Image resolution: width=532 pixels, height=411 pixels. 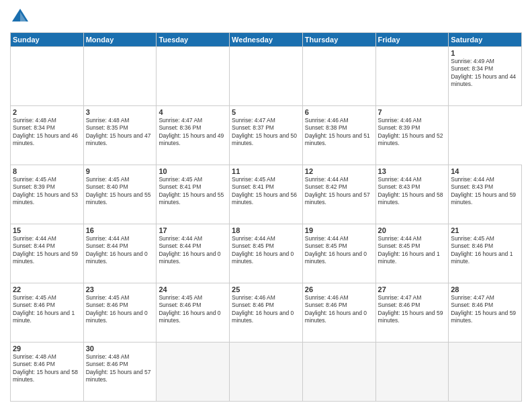 What do you see at coordinates (266, 136) in the screenshot?
I see `week-row: 2Sunrise: 4:48 AMSunset: 8:34 PMDaylight…` at bounding box center [266, 136].